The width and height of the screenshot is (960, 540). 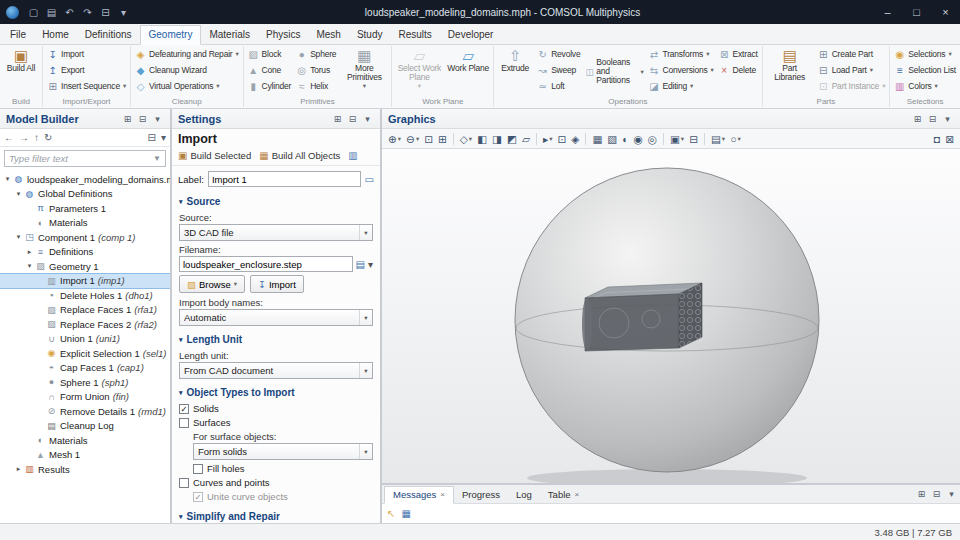 What do you see at coordinates (575, 139) in the screenshot?
I see `adjacent-selection-icon: ◈` at bounding box center [575, 139].